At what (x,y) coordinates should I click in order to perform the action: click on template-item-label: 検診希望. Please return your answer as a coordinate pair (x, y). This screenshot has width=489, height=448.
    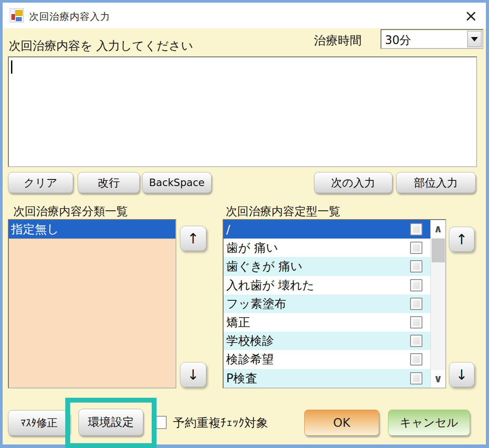
    Looking at the image, I should click on (250, 359).